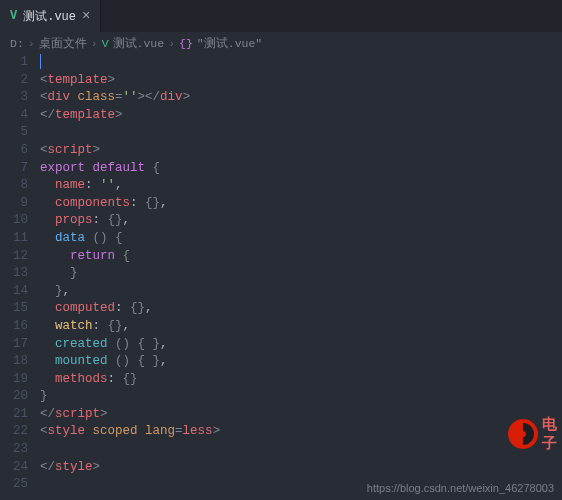  What do you see at coordinates (14, 345) in the screenshot?
I see `line-number: 17` at bounding box center [14, 345].